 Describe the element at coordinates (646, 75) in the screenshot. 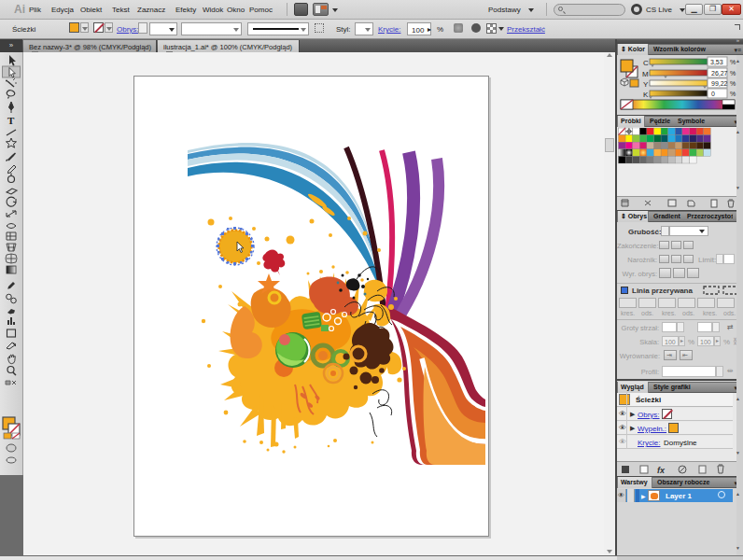

I see `svg-text: M` at that location.